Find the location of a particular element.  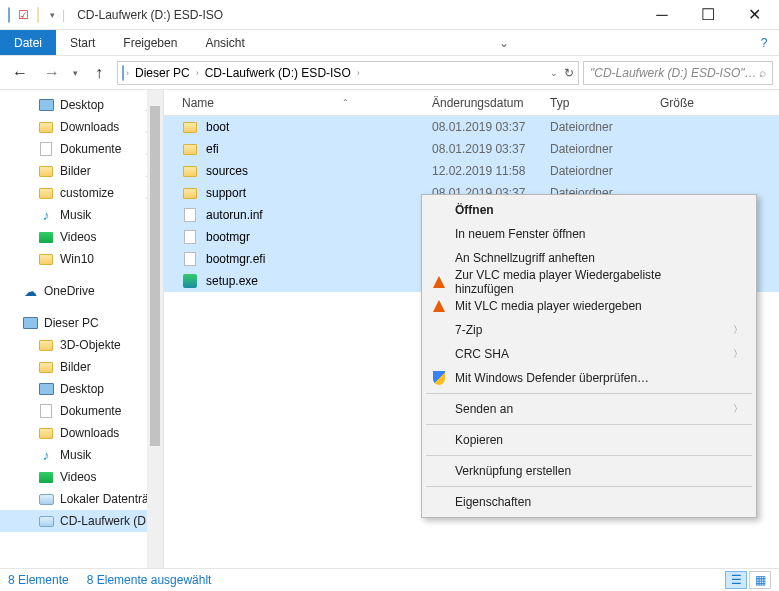

context-item: 7-Zip〉 is located at coordinates (589, 330).